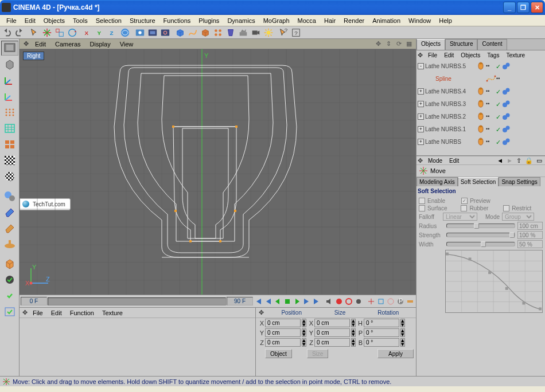 This screenshot has width=545, height=392. Describe the element at coordinates (7, 33) in the screenshot. I see `undo-button` at that location.